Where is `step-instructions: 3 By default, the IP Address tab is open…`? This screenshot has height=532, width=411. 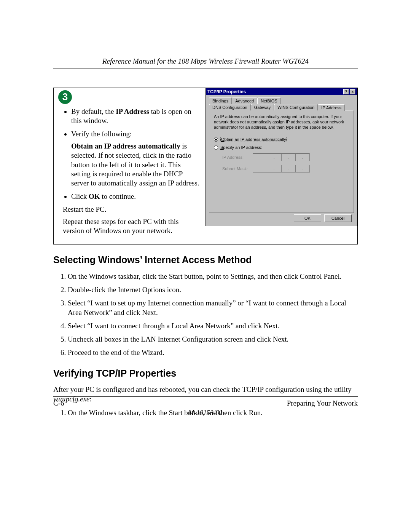 step-instructions: 3 By default, the IP Address tab is open… is located at coordinates (129, 166).